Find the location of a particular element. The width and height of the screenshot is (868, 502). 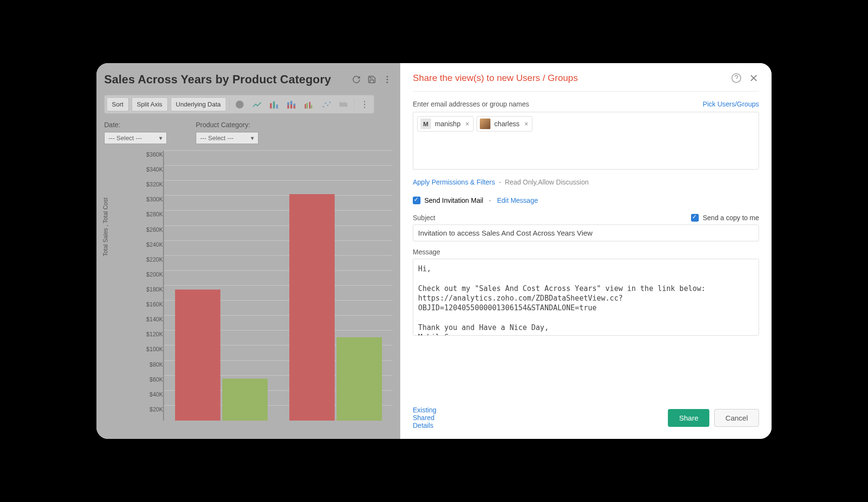

y-tick: $320K is located at coordinates (154, 185).